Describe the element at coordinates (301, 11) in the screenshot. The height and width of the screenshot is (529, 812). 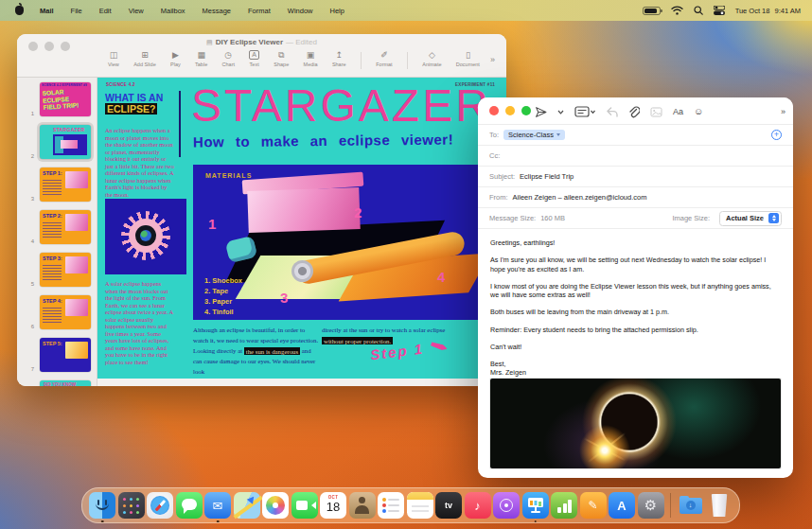
I see `menu-window: Window` at that location.